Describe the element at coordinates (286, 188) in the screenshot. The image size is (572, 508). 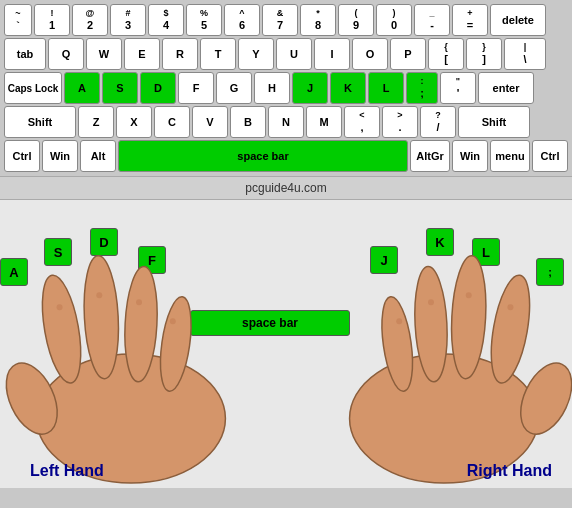
I see `watermark: pcguide4u.com` at that location.